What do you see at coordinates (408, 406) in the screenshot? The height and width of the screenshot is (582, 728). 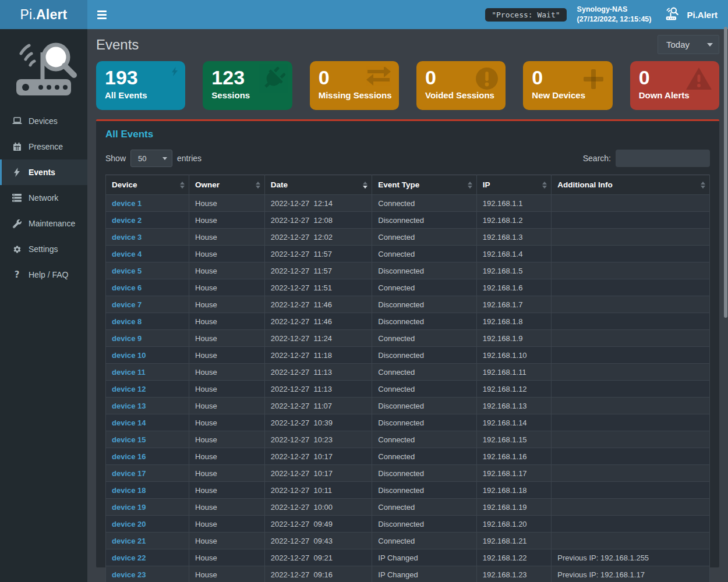 I see `table-row: device 13House2022-12-27 11:07Disconnect…` at bounding box center [408, 406].